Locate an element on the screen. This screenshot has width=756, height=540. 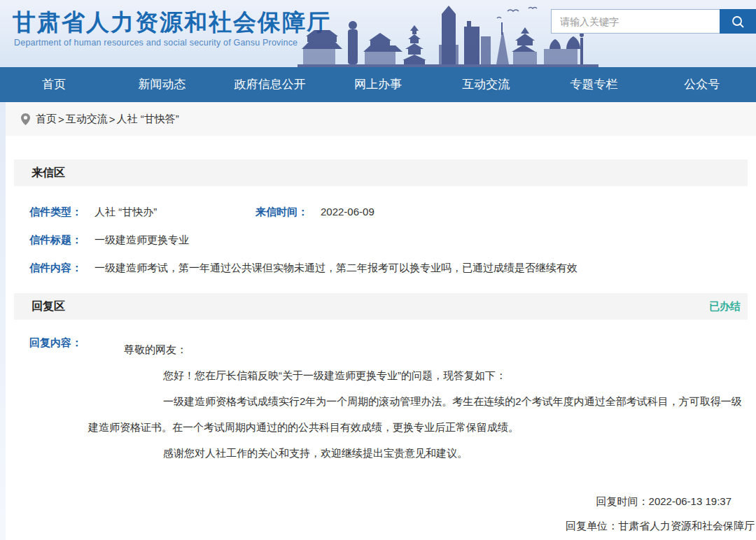
breadcrumb-interaction: 互动交流 is located at coordinates (87, 119).